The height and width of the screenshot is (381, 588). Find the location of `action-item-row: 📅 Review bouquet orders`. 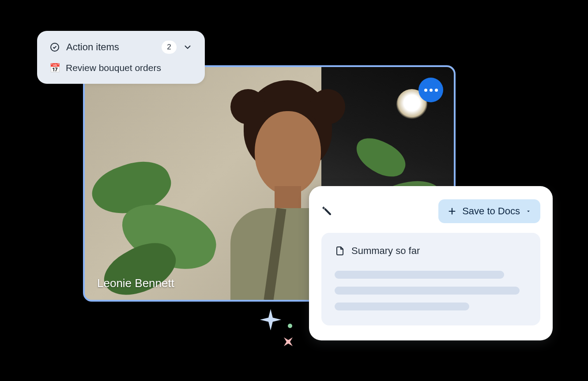

action-item-row: 📅 Review bouquet orders is located at coordinates (121, 68).